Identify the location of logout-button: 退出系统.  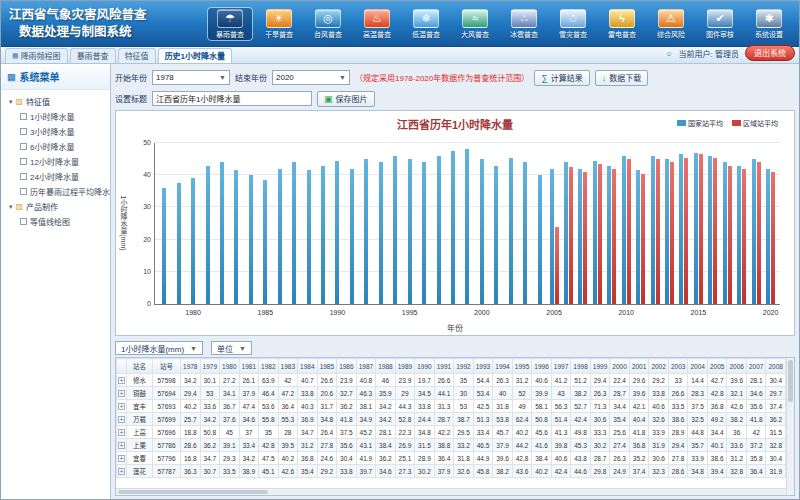
(770, 53).